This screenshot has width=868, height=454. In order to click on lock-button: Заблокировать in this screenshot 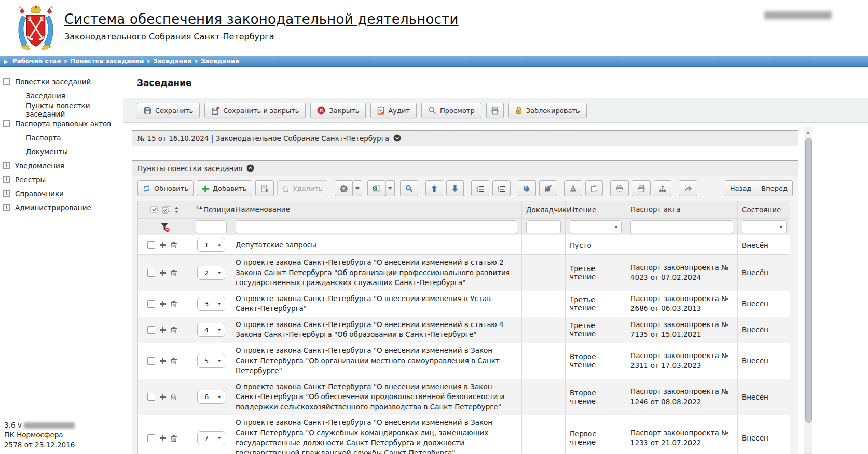, I will do `click(548, 110)`.